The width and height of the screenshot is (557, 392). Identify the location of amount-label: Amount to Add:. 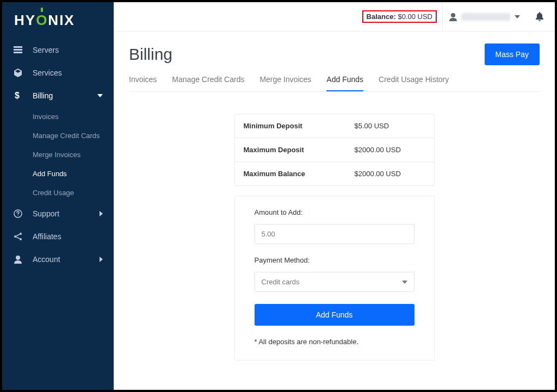
(335, 212).